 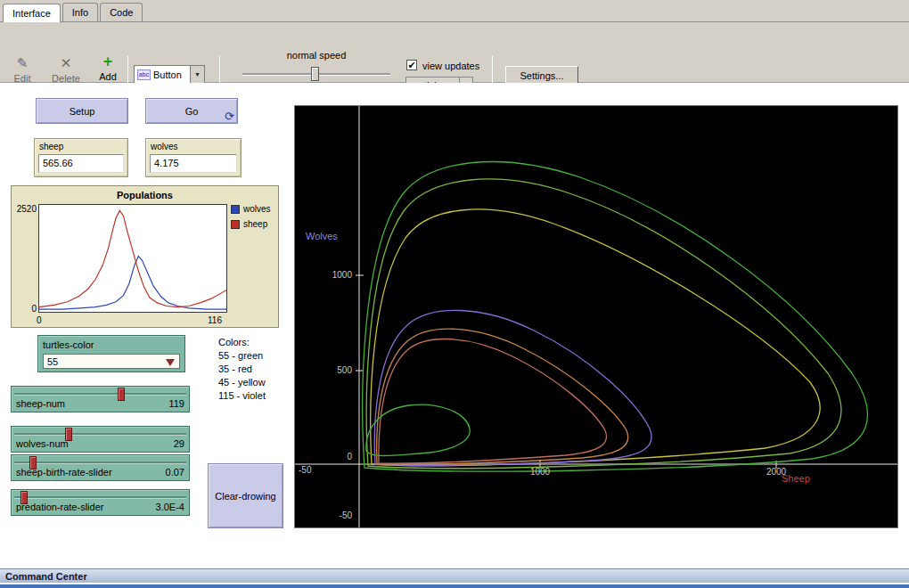 I want to click on chevron-down-icon: ▼, so click(x=197, y=75).